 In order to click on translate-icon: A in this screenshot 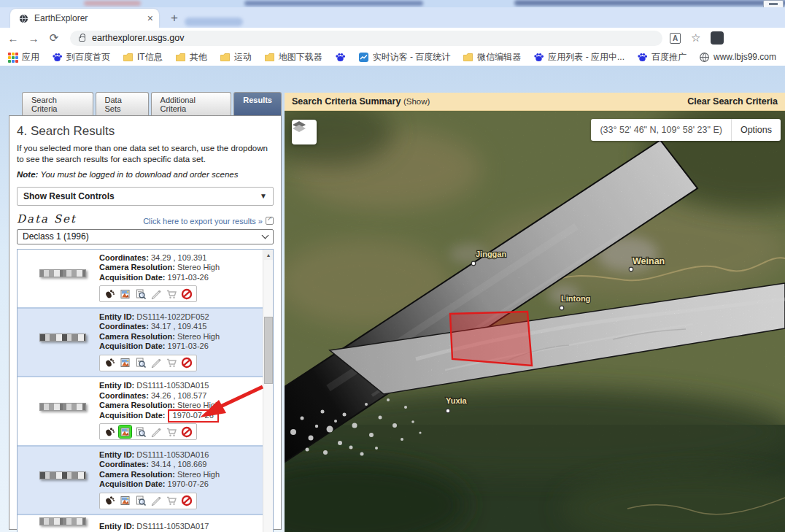, I will do `click(676, 38)`.